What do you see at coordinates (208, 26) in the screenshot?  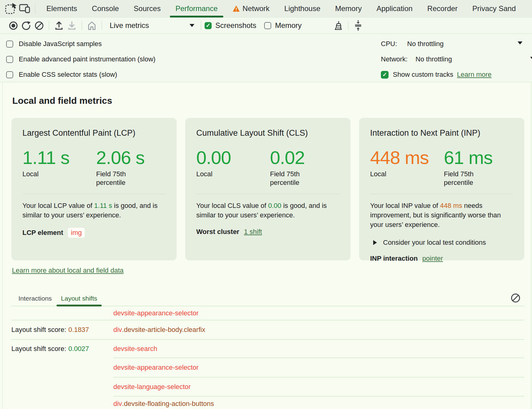 I see `screenshots-checkbox` at bounding box center [208, 26].